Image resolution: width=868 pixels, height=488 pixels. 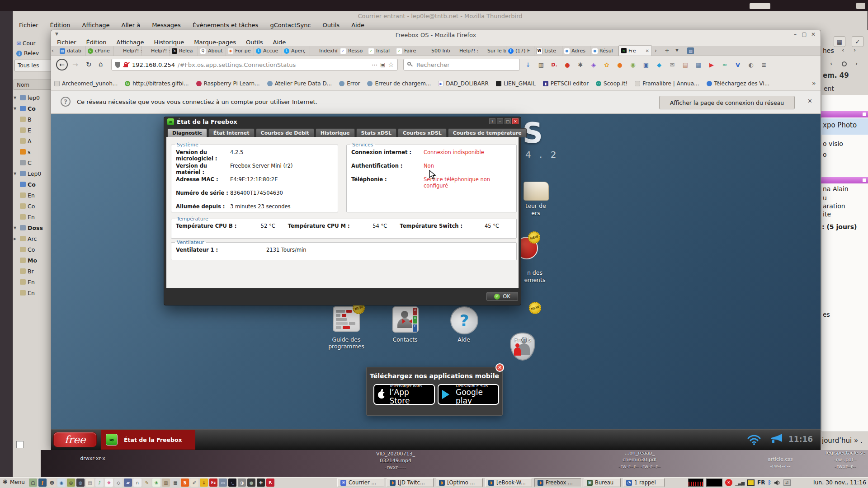 I want to click on tb-folder-row: ▶ Arc, so click(x=32, y=239).